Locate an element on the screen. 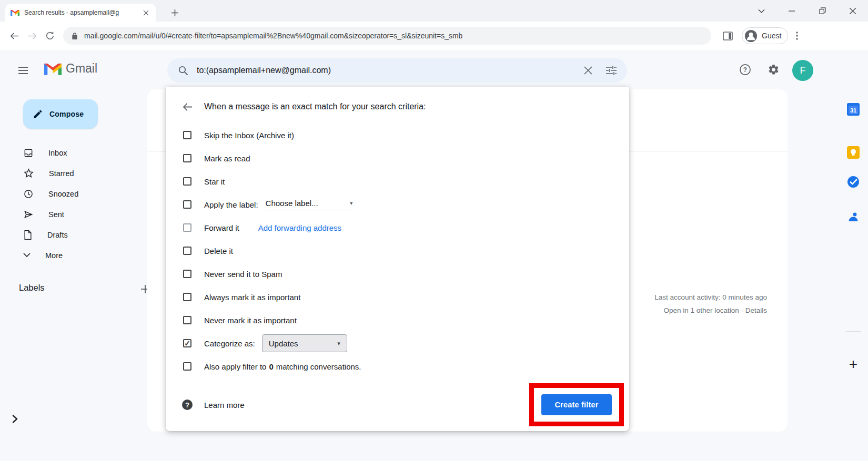 The image size is (868, 461). search-input: to:(apsamplemail+new@gmail.com) is located at coordinates (387, 70).